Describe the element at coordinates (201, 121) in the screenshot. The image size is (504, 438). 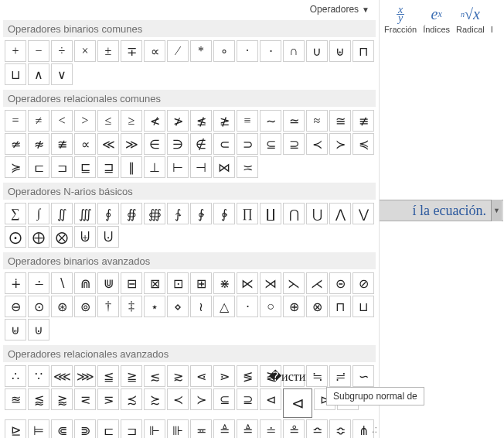
I see `symbol-cell: ≰` at that location.